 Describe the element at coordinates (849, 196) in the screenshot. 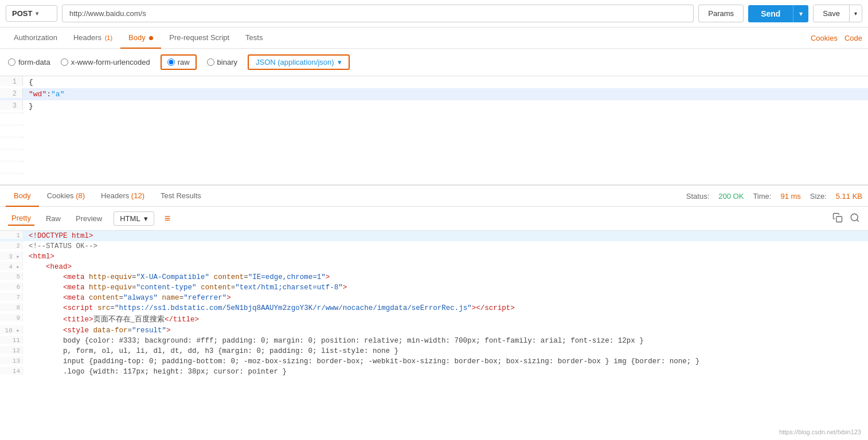

I see `size-value: 5.11 KB` at that location.